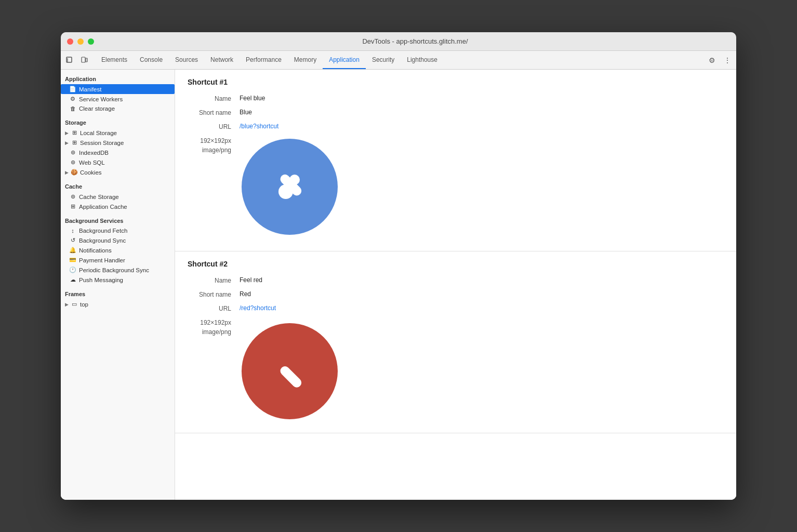 This screenshot has width=797, height=532. Describe the element at coordinates (456, 368) in the screenshot. I see `shortcut-2-image-row: 192×192px image/png` at that location.